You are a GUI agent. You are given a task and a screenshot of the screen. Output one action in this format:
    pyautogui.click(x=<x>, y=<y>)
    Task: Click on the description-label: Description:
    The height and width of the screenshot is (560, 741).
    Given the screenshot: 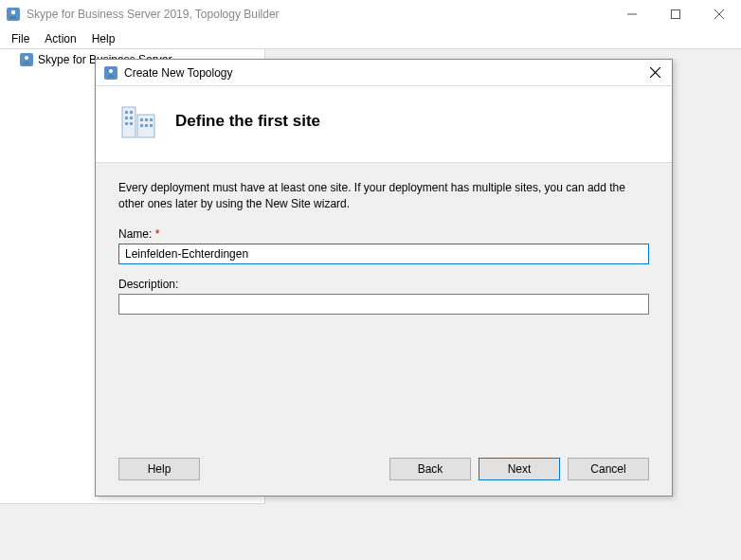 What is the action you would take?
    pyautogui.click(x=384, y=284)
    